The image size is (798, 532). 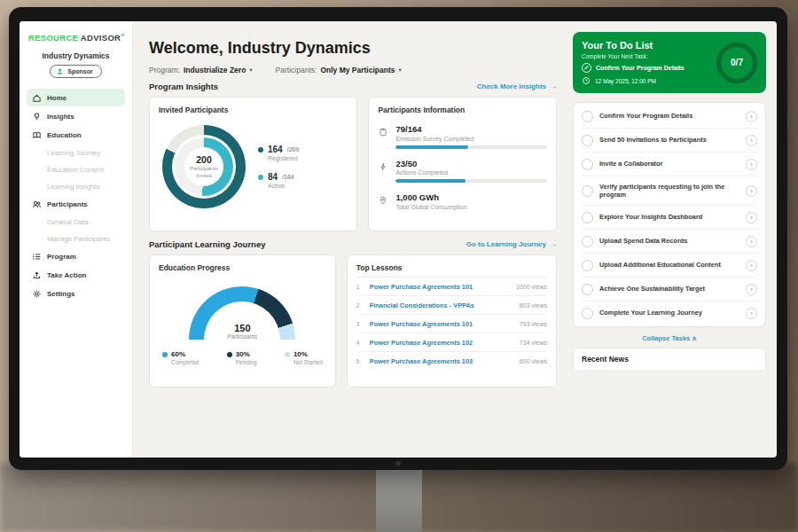 What do you see at coordinates (67, 204) in the screenshot?
I see `sidebar-item-label: Participants` at bounding box center [67, 204].